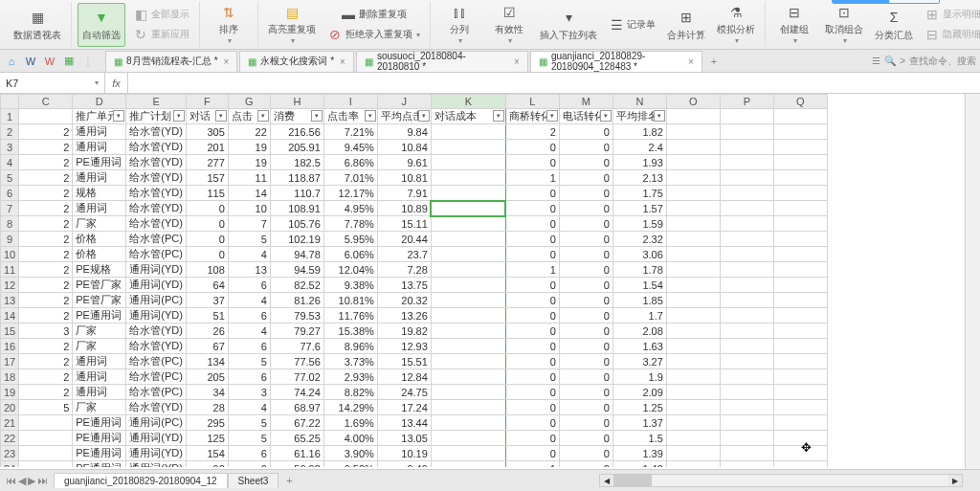 This screenshot has height=491, width=980. Describe the element at coordinates (800, 101) in the screenshot. I see `col-header-Q: Q` at that location.